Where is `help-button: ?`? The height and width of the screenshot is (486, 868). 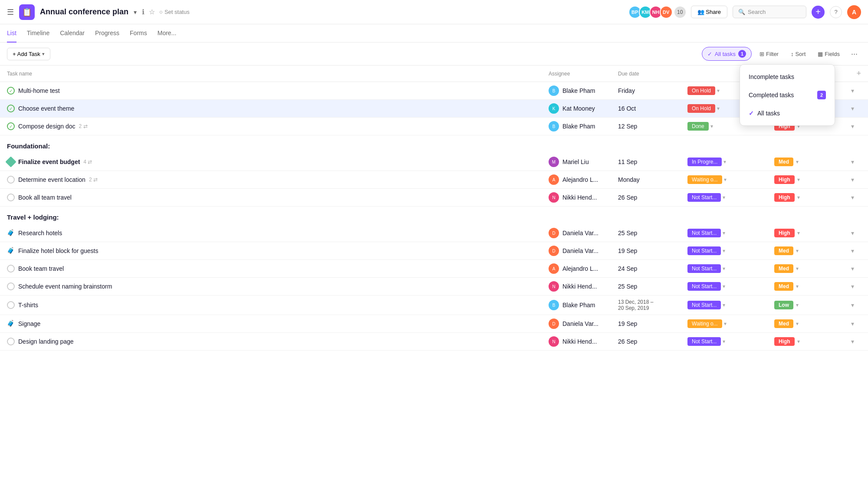 help-button: ? is located at coordinates (836, 12).